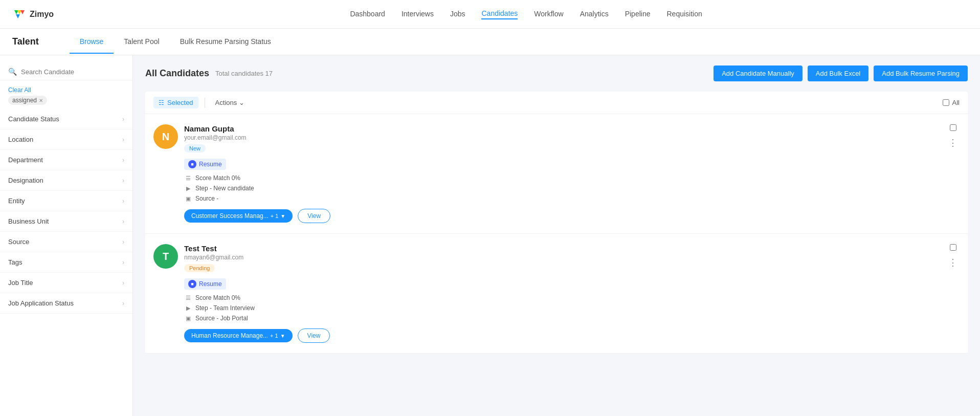 This screenshot has width=980, height=416. Describe the element at coordinates (166, 137) in the screenshot. I see `avatar: N` at that location.